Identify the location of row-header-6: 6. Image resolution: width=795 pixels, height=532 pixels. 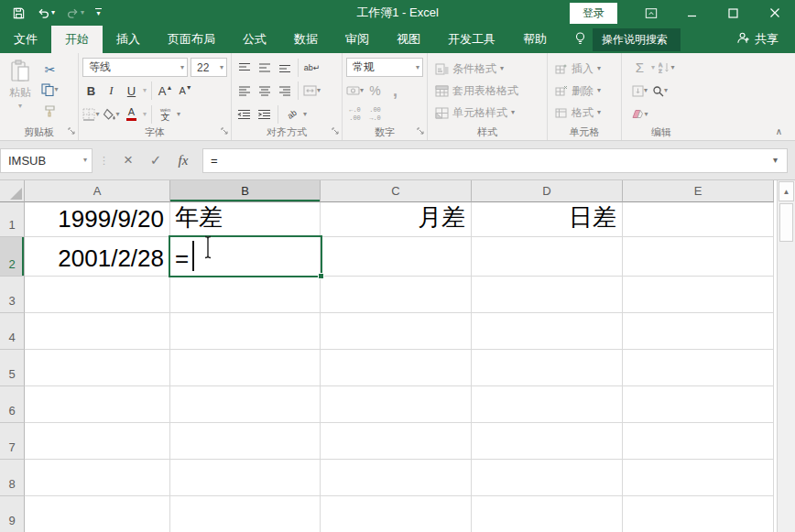
(13, 405).